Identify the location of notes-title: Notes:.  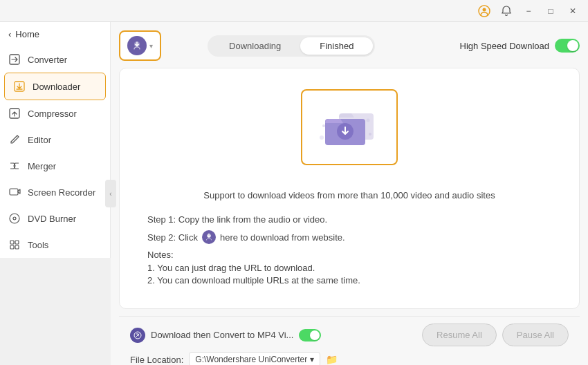
(349, 254).